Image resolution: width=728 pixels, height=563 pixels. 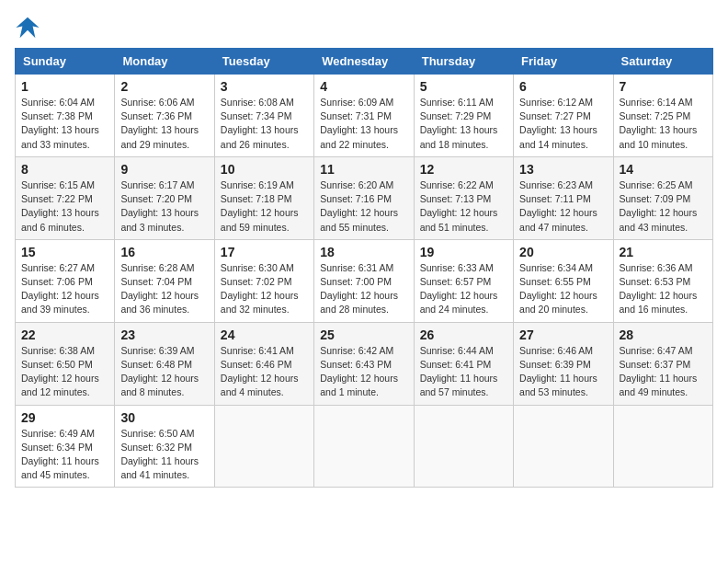 I want to click on day-number: 10, so click(x=265, y=169).